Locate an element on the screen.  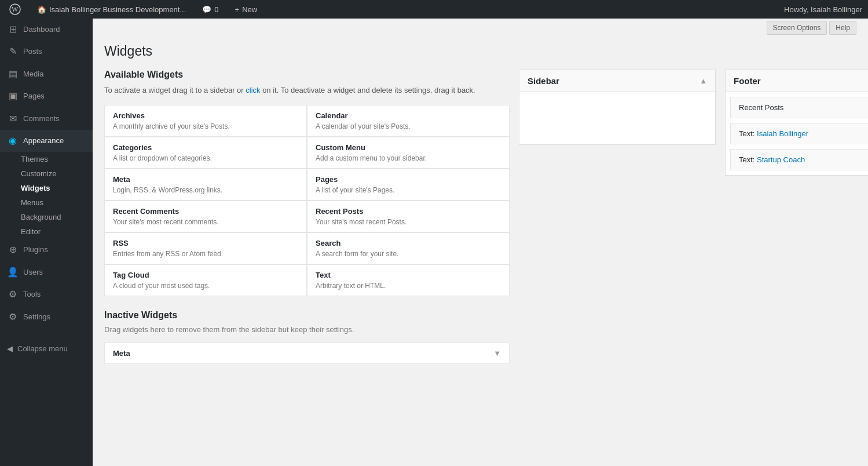
footer-panel-header: Footer ▲ is located at coordinates (797, 81).